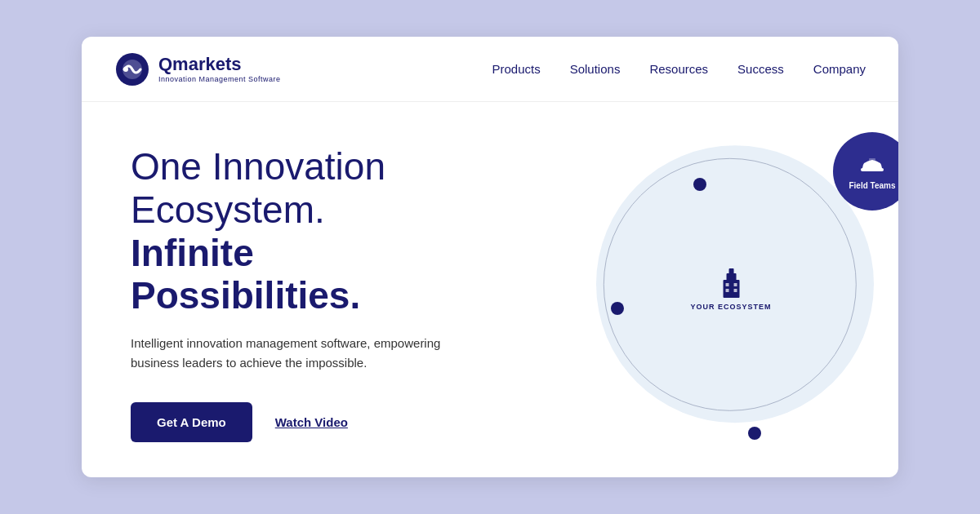 This screenshot has height=514, width=980. What do you see at coordinates (302, 275) in the screenshot?
I see `hero-headline-bold: Infinite Possibilities.` at bounding box center [302, 275].